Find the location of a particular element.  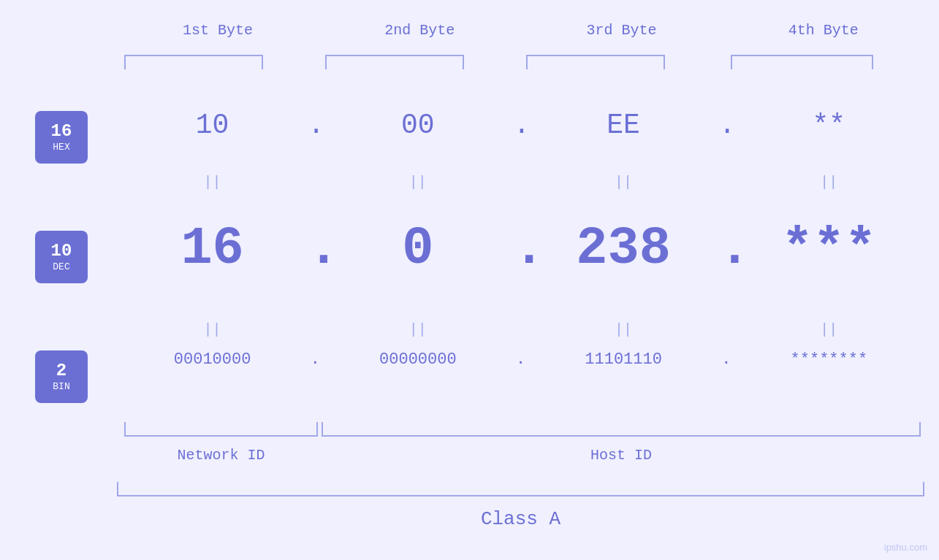

eq1-dot1 is located at coordinates (315, 183).